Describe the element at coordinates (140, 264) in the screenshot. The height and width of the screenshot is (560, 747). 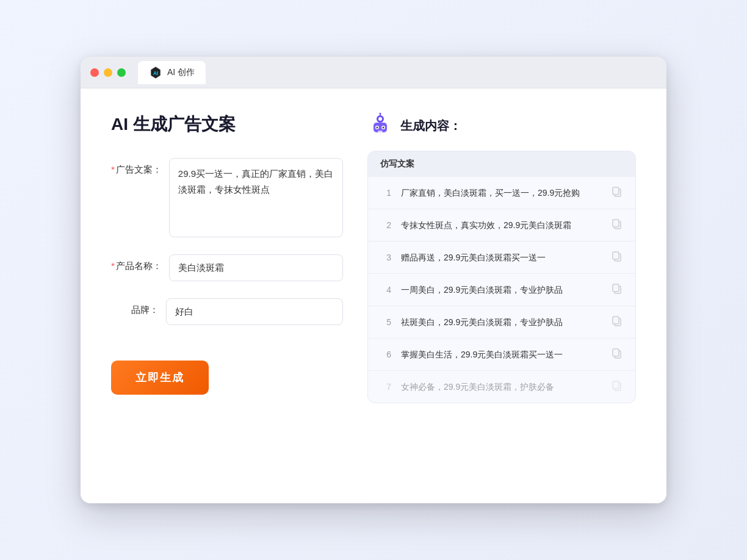
I see `product-name-label: *产品名称：` at that location.